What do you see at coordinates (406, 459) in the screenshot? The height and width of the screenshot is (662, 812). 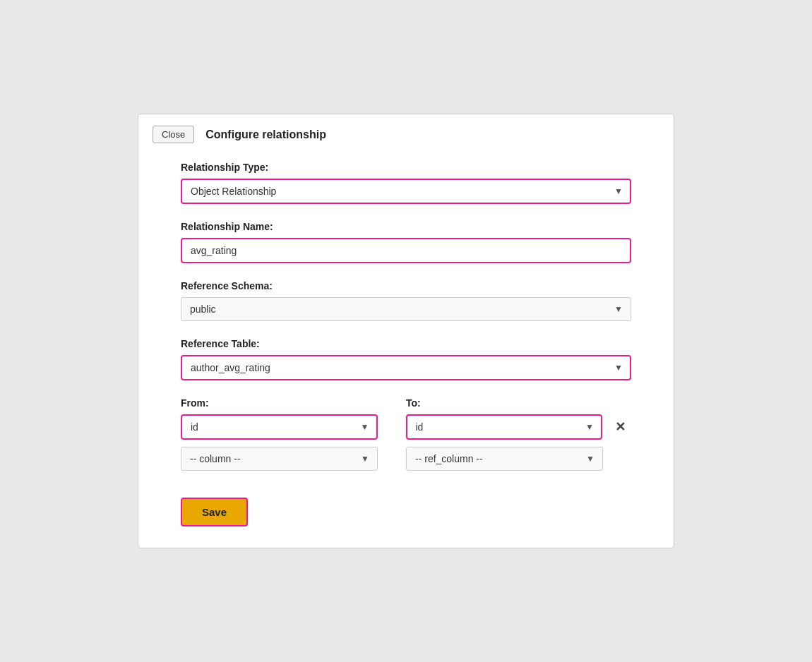 I see `from-to-row-2: -- column -- ▼ -- ref_column -- ▼` at bounding box center [406, 459].